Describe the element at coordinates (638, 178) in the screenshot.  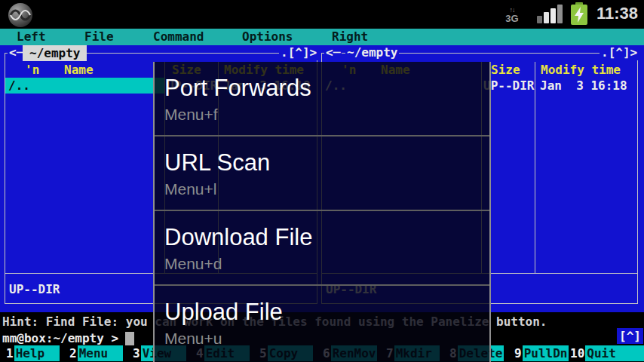
I see `right-panel-right-border` at that location.